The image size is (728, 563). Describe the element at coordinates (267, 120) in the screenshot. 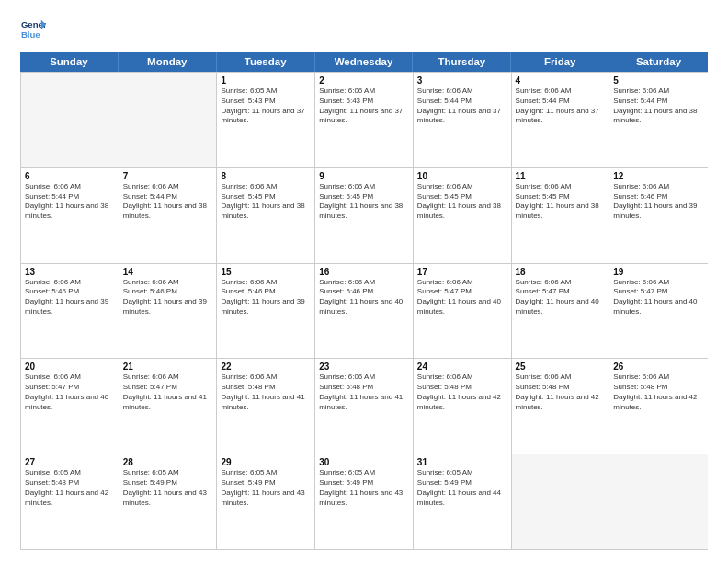

I see `table-row: 1Sunrise: 6:05 AMSunset: 5:43 PMDaylight…` at that location.